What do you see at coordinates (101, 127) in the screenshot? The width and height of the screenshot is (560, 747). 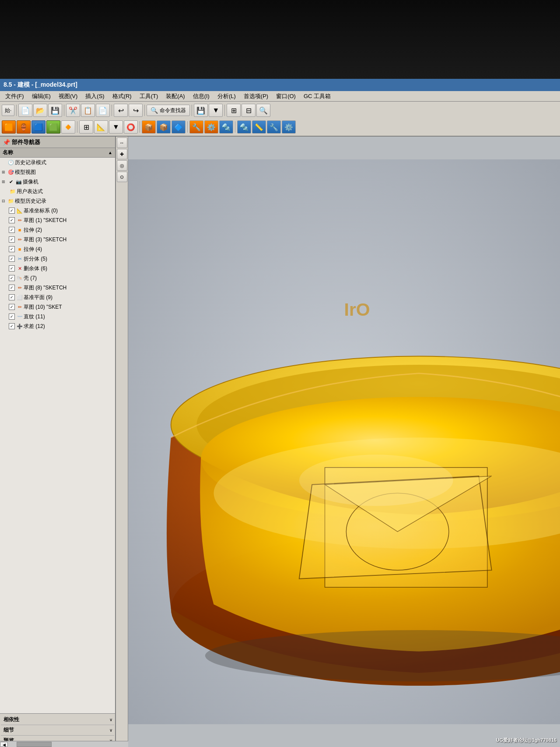 I see `model-btn-7: 📐` at bounding box center [101, 127].